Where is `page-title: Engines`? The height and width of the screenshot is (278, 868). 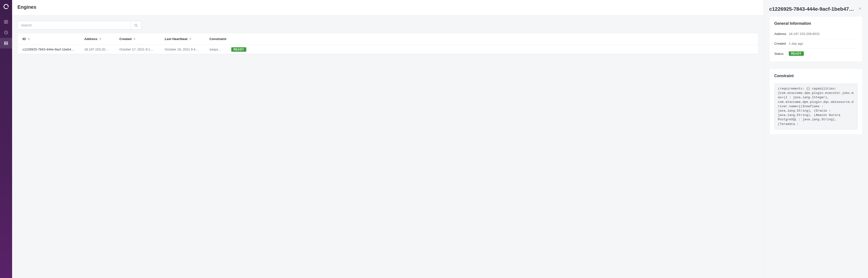
page-title: Engines is located at coordinates (388, 7).